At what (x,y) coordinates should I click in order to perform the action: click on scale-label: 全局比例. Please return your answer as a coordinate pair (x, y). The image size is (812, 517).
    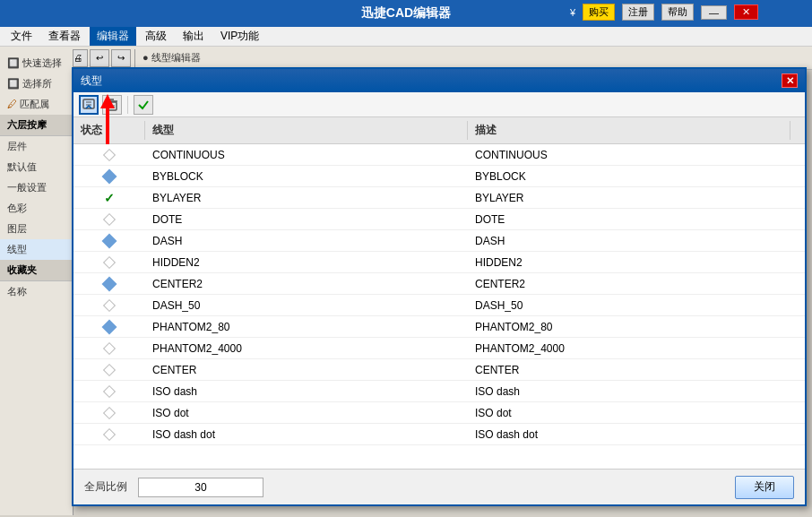
    Looking at the image, I should click on (106, 487).